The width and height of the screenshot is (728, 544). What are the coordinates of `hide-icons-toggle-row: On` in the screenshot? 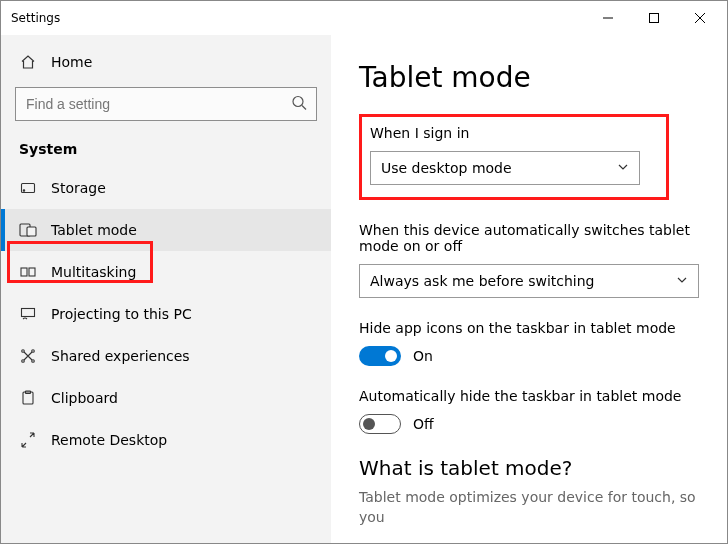 It's located at (529, 356).